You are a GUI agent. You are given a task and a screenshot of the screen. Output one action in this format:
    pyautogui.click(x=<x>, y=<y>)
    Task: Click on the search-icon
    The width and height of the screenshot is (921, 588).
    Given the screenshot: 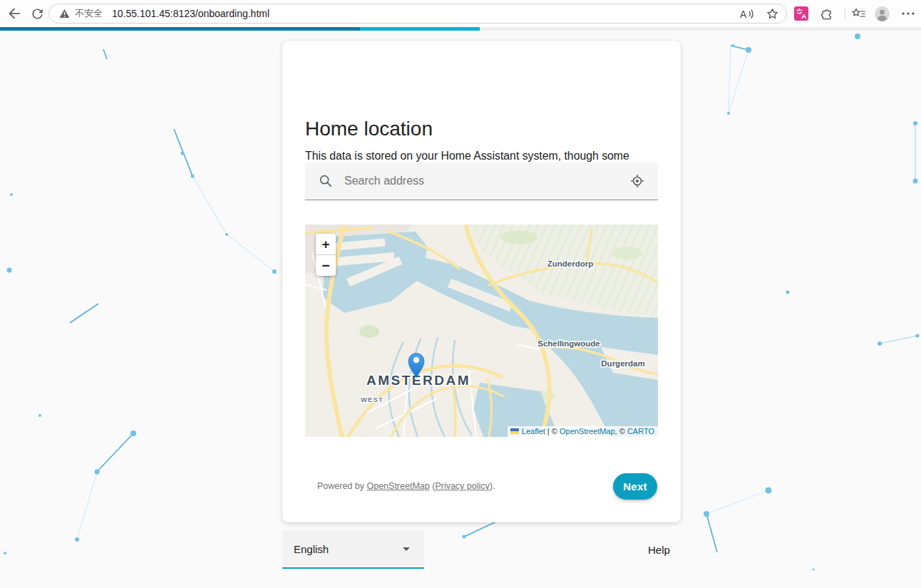 What is the action you would take?
    pyautogui.click(x=326, y=181)
    